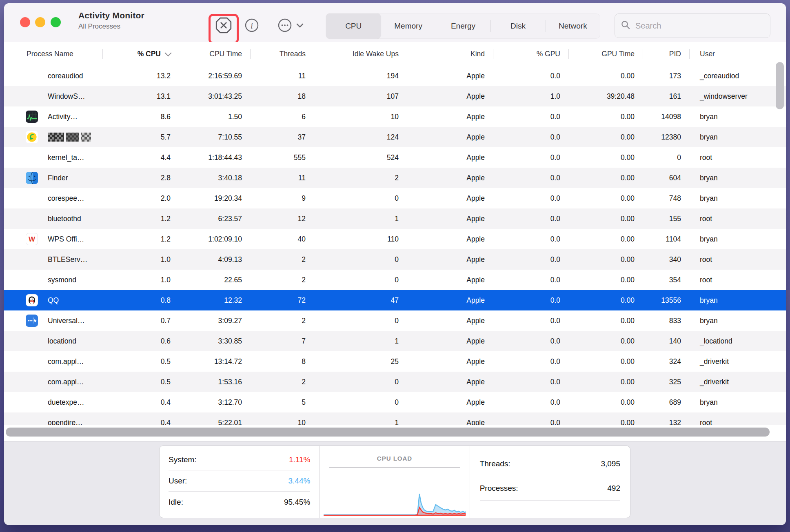 Image resolution: width=790 pixels, height=532 pixels. What do you see at coordinates (395, 137) in the screenshot?
I see `process-row: 5.77:10.5537124Apple0.00.0012380bryan` at bounding box center [395, 137].